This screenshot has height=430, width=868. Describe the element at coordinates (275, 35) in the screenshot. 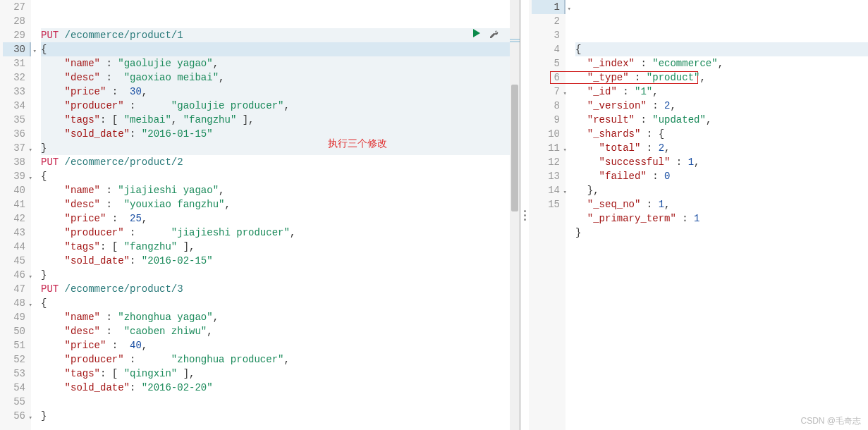

I see `code-line: PUT /ecommerce/product/1` at that location.